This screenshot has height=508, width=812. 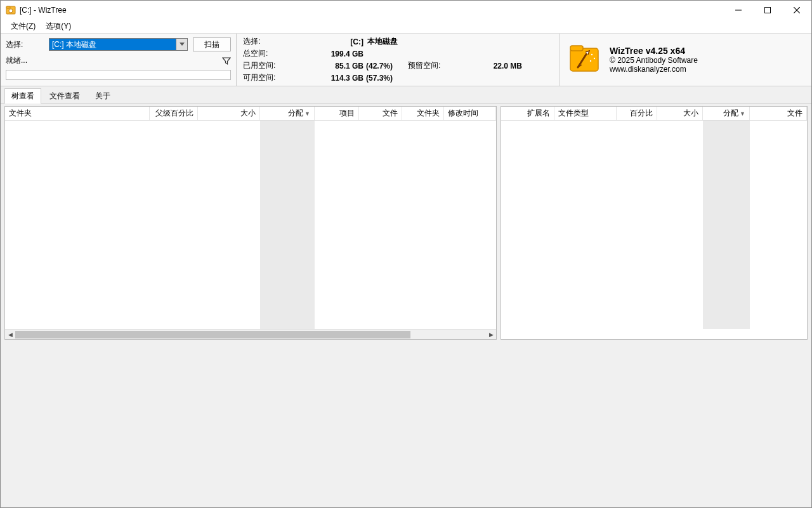 I want to click on ext-columns: 扩展名 文件类型 百分比 大小 分配▼ 文件, so click(x=654, y=114).